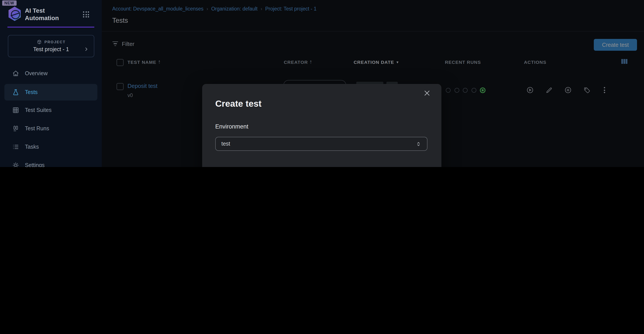  Describe the element at coordinates (418, 144) in the screenshot. I see `select-stepper-icon` at that location.